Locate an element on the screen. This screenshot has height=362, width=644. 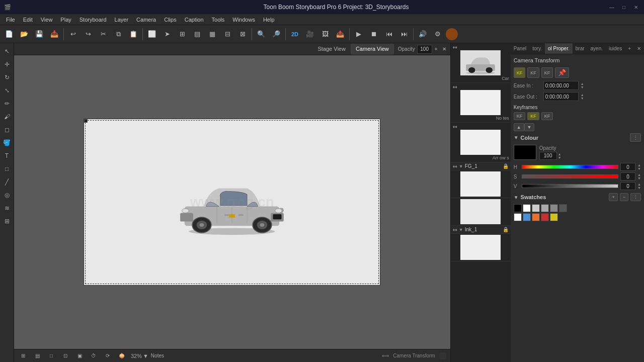
2d-button: 2D is located at coordinates (295, 34).